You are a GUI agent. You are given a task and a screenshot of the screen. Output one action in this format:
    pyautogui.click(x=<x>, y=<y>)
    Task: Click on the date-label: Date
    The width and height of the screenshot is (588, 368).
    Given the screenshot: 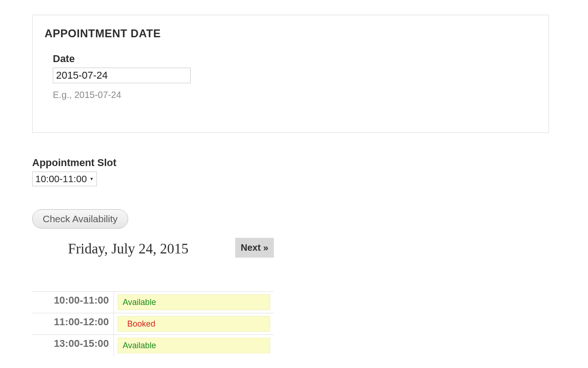 What is the action you would take?
    pyautogui.click(x=296, y=59)
    